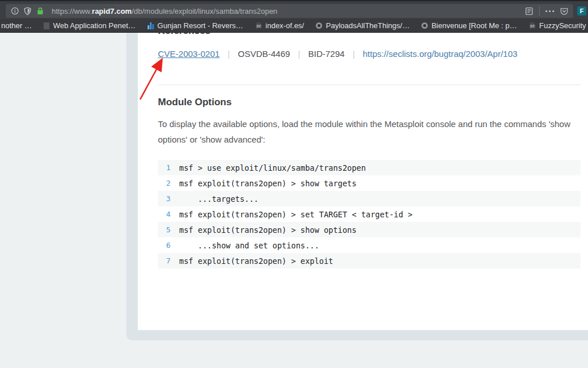 Image resolution: width=588 pixels, height=368 pixels. What do you see at coordinates (164, 245) in the screenshot?
I see `line-number: 6` at bounding box center [164, 245].